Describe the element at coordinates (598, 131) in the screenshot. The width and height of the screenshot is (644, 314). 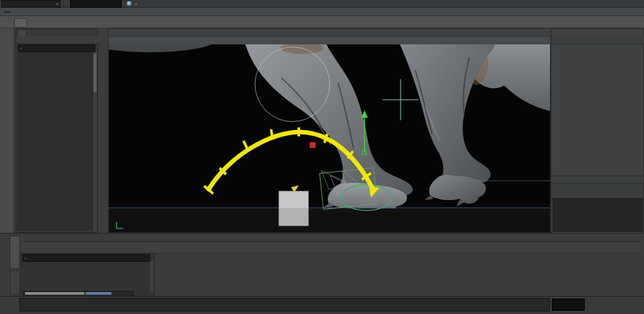
I see `channel-box-panel` at that location.